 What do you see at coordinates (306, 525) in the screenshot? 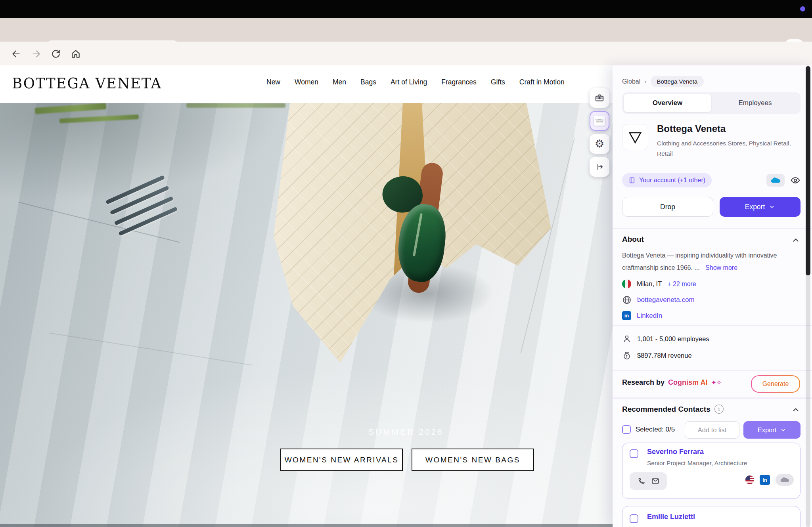
I see `page-section-edge` at bounding box center [306, 525].